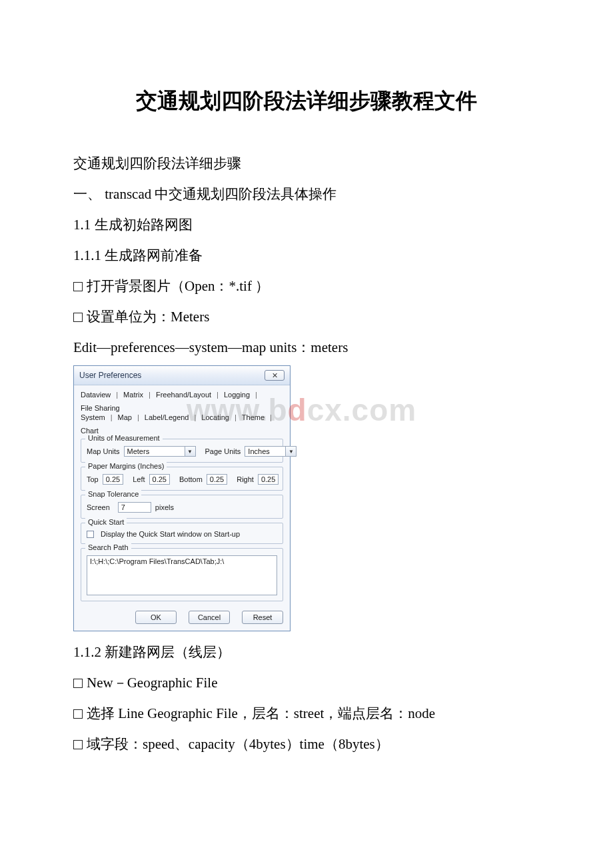  I want to click on snap-screen-label: Screen, so click(99, 507).